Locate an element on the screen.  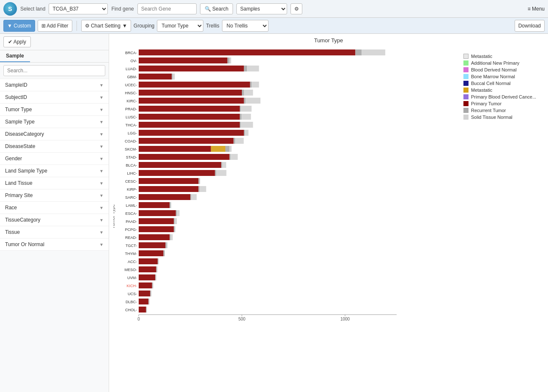
sidebar-item: Primary Site▼ is located at coordinates (54, 195).